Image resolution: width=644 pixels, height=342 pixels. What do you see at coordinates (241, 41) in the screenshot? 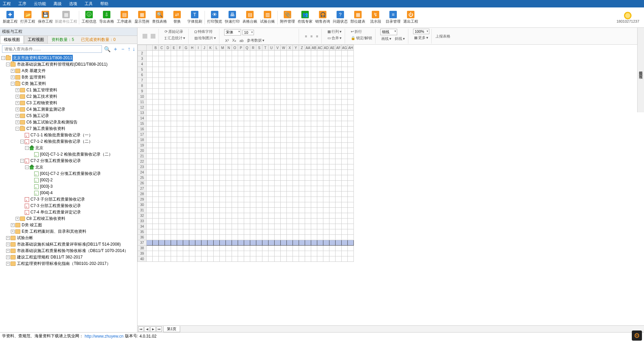
I see `strike-button: ab` at bounding box center [241, 41].